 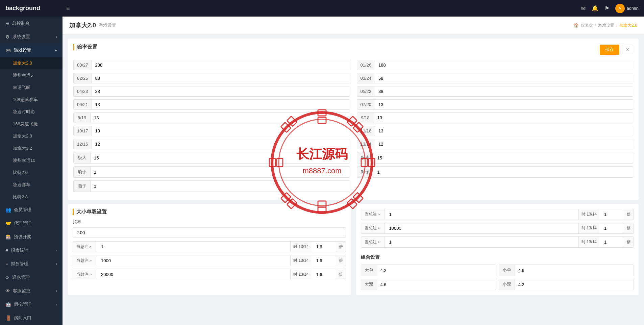 What do you see at coordinates (21, 277) in the screenshot?
I see `sidebar-label-rebate: 返水管理` at bounding box center [21, 277].